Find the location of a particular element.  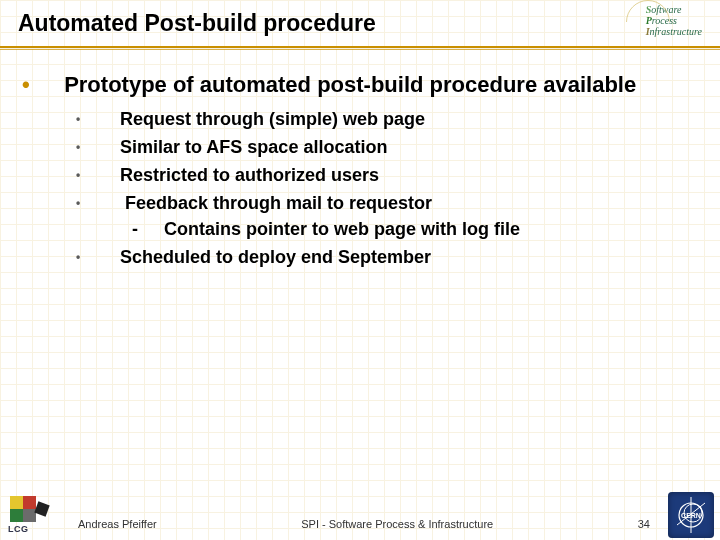

slide-title: Automated Post-build procedure is located at coordinates (360, 24).